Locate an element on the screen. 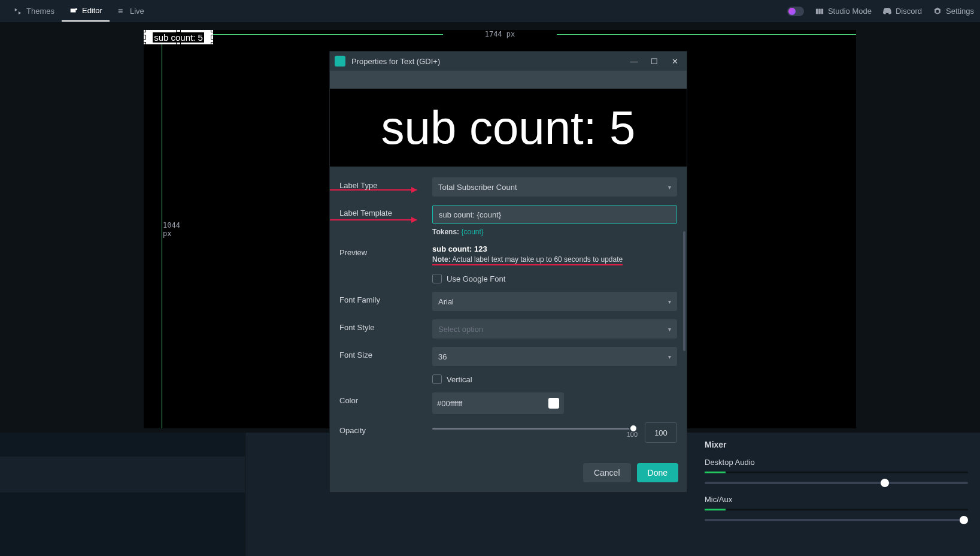 The height and width of the screenshot is (556, 980). toggle-switch is located at coordinates (796, 11).